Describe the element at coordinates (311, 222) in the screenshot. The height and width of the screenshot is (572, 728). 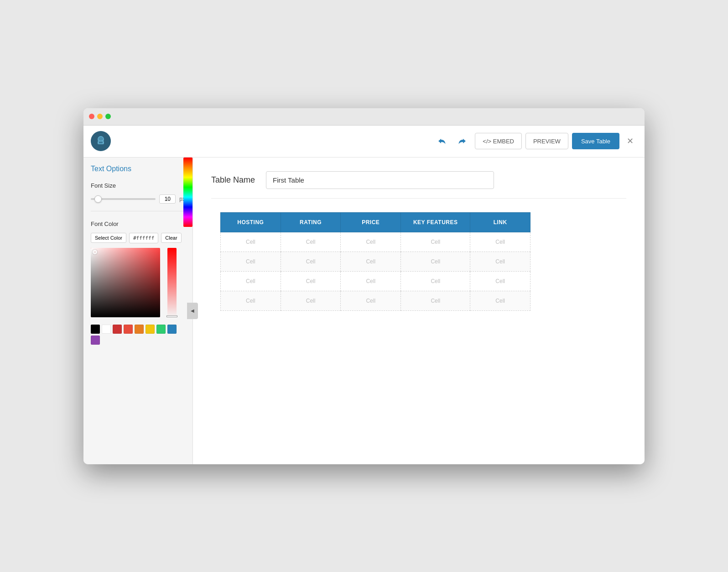
I see `col-header-rating: RATING` at that location.